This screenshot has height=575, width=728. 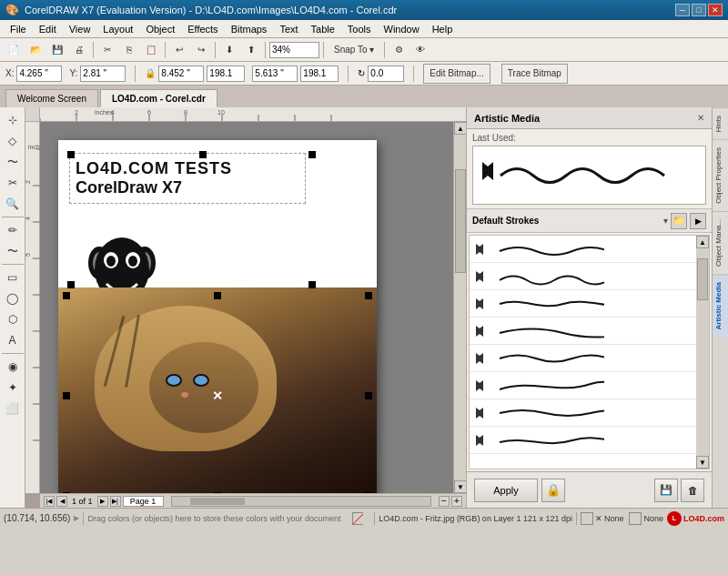 I want to click on menu-window: Window, so click(x=402, y=29).